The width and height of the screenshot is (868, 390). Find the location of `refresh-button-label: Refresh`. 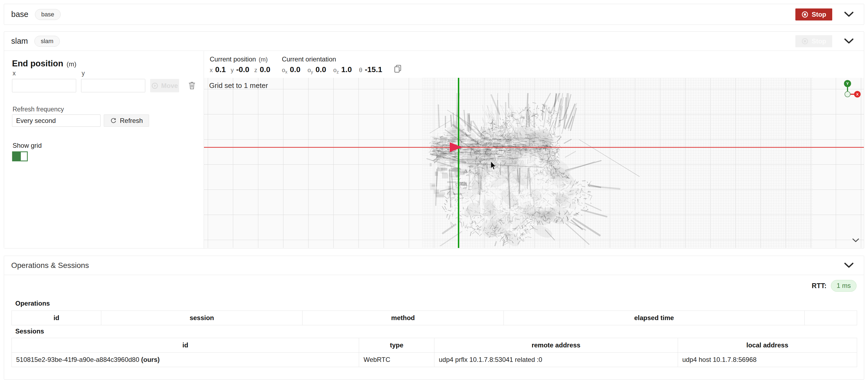

refresh-button-label: Refresh is located at coordinates (131, 121).